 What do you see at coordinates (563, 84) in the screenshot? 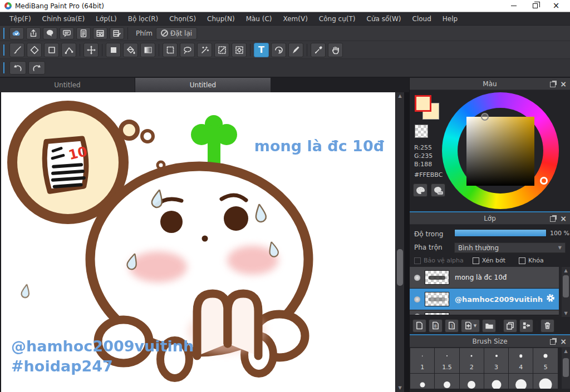
I see `color-panel-close-icon: ×` at bounding box center [563, 84].